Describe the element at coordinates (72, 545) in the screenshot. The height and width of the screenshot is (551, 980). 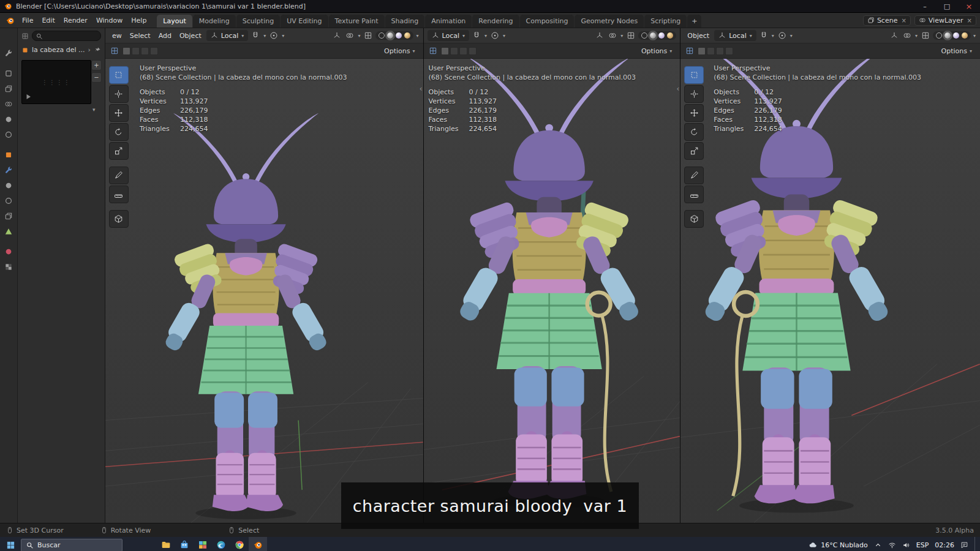
I see `taskbar-search: Buscar` at that location.